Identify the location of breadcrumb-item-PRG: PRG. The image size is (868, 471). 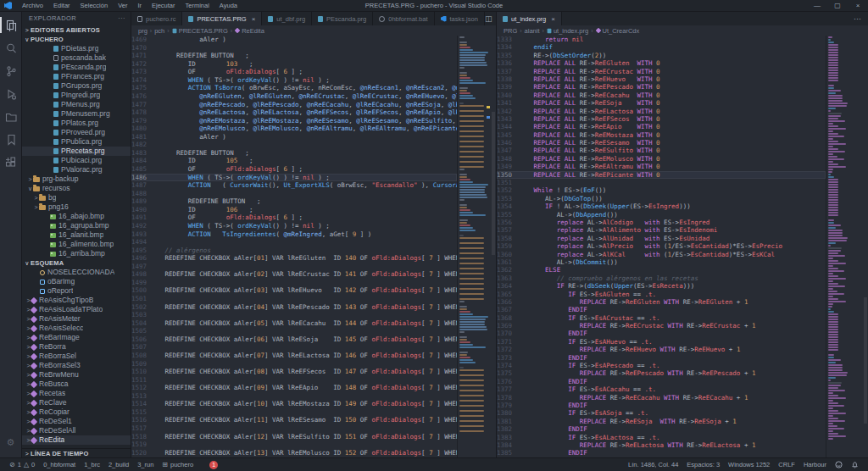
(510, 30).